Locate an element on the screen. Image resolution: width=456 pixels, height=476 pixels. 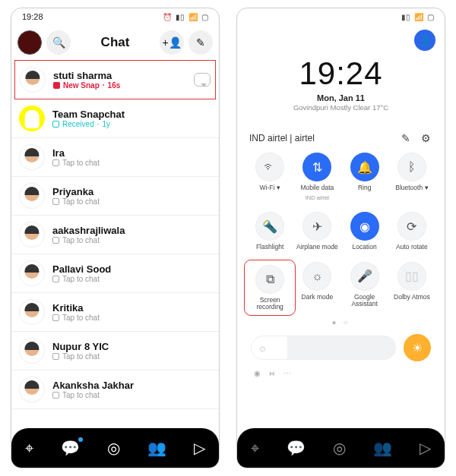
brightness-low-icon: ☼ is located at coordinates (263, 348).